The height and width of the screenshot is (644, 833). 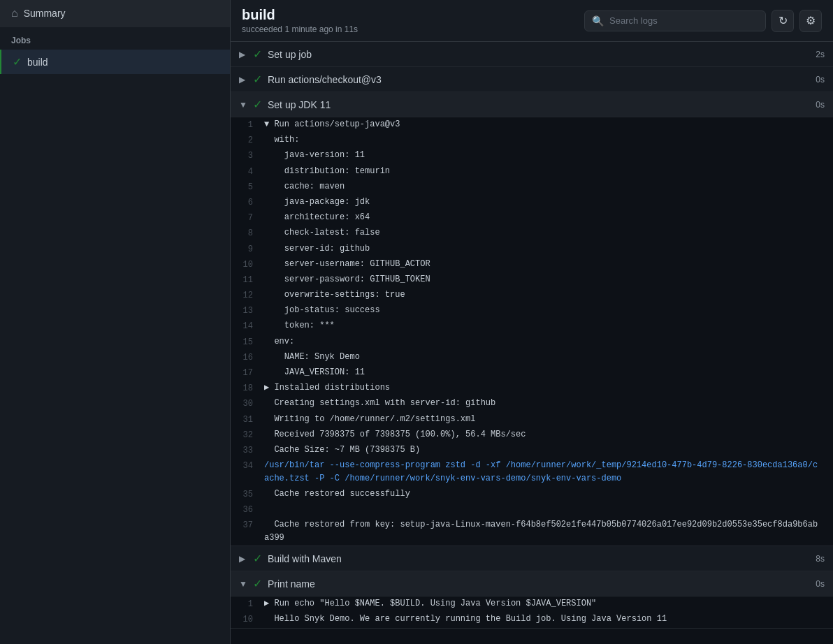 I want to click on line-number: 17, so click(x=247, y=373).